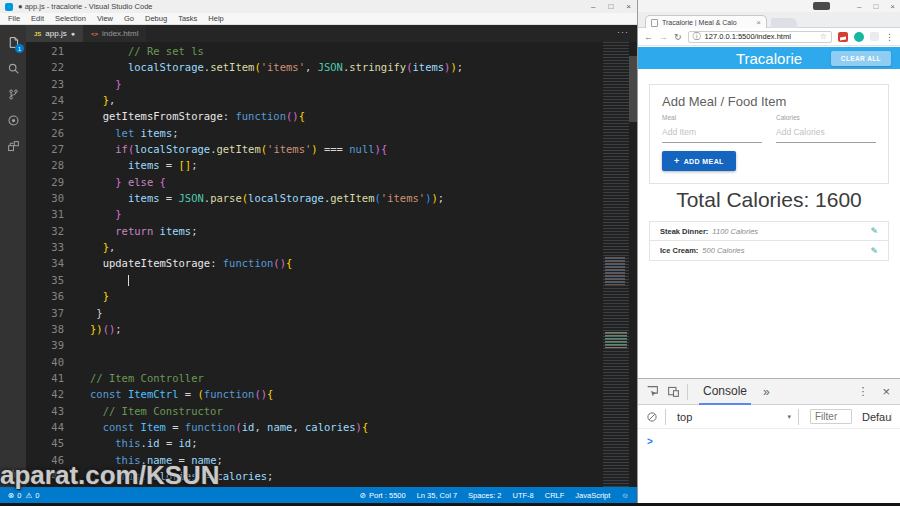 This screenshot has width=900, height=506. Describe the element at coordinates (105, 18) in the screenshot. I see `menu-view: View` at that location.